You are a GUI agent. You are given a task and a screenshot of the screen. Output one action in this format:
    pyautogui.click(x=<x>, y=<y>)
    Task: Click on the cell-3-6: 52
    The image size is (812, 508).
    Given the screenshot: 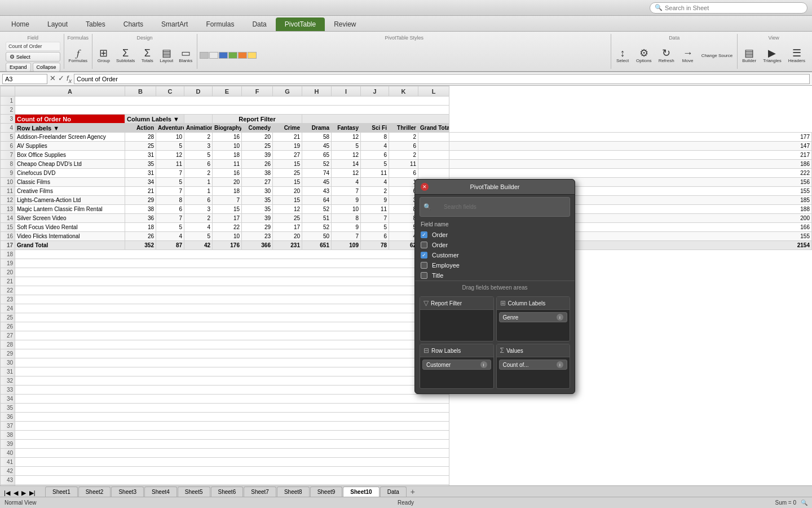 What is the action you would take?
    pyautogui.click(x=317, y=164)
    